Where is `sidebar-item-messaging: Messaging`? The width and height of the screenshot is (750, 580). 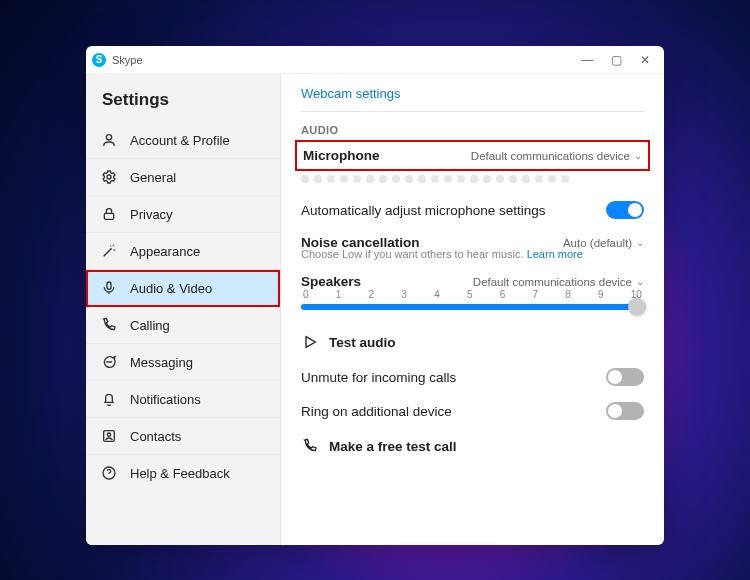
sidebar-item-messaging: Messaging is located at coordinates (183, 362).